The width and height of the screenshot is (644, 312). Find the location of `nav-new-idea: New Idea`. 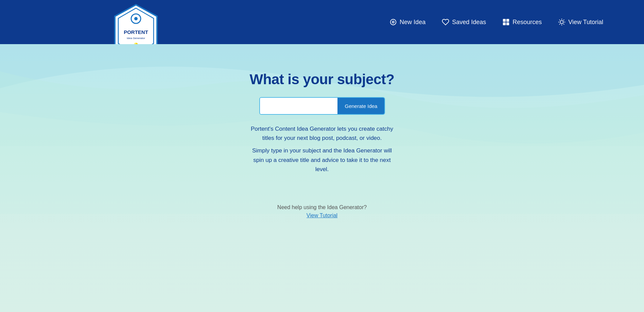

nav-new-idea: New Idea is located at coordinates (407, 22).